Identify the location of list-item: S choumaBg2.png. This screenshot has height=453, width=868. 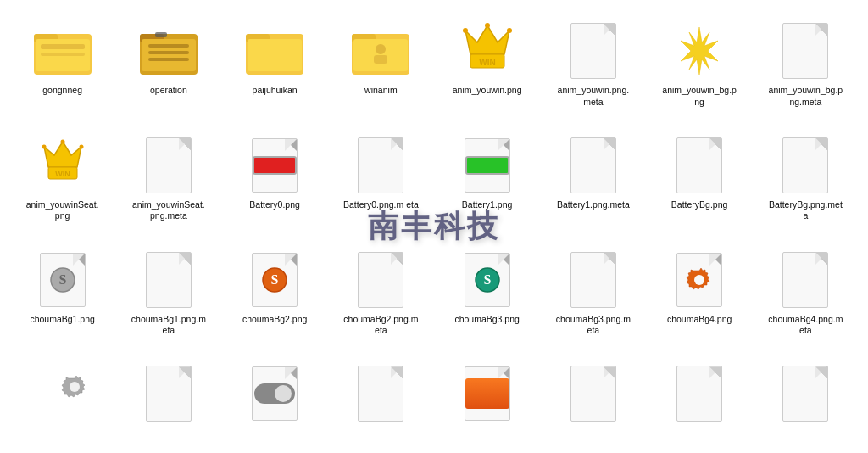
(275, 295).